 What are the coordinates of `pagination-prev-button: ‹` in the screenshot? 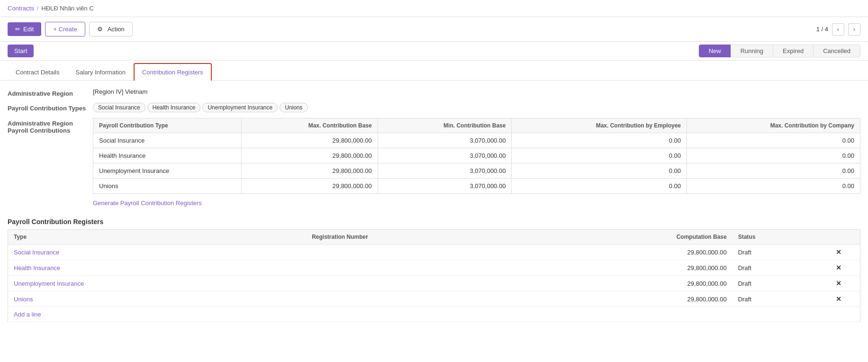 It's located at (838, 29).